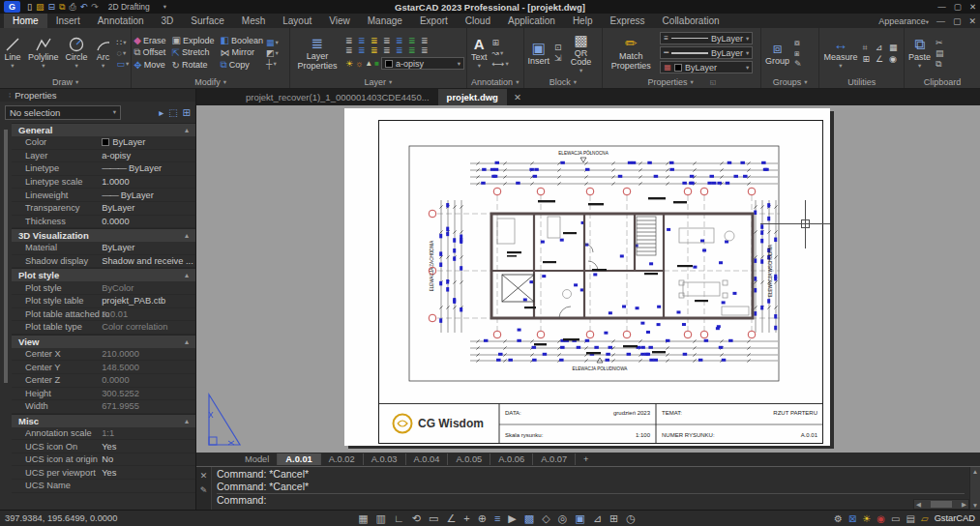 The image size is (980, 526). Describe the element at coordinates (554, 459) in the screenshot. I see `layout-tab-a-0-07: A.0.07` at that location.